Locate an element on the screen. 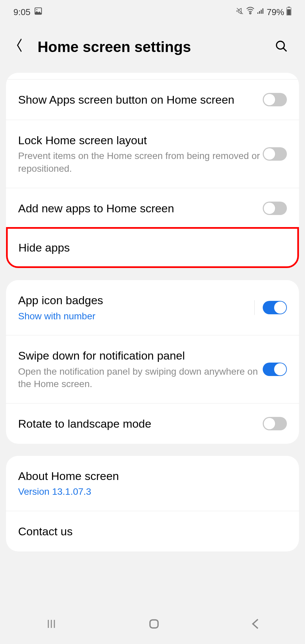  battery-percent: 79% is located at coordinates (275, 12).